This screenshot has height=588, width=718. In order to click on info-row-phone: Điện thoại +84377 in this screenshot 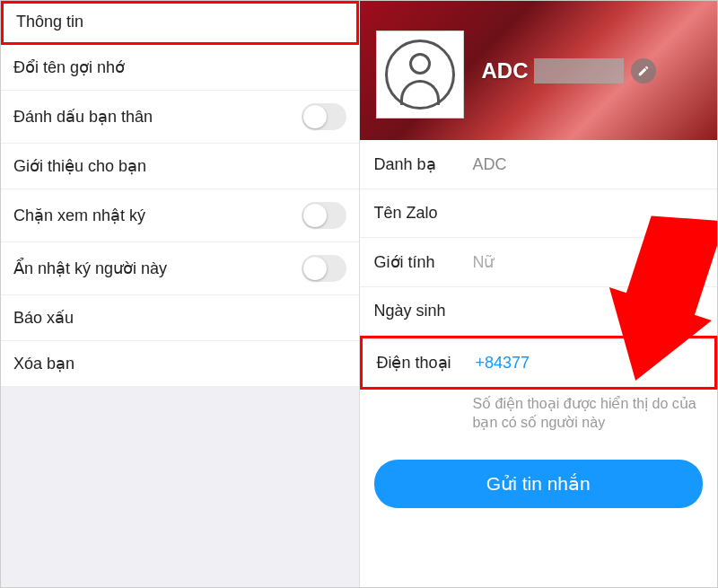, I will do `click(538, 363)`.